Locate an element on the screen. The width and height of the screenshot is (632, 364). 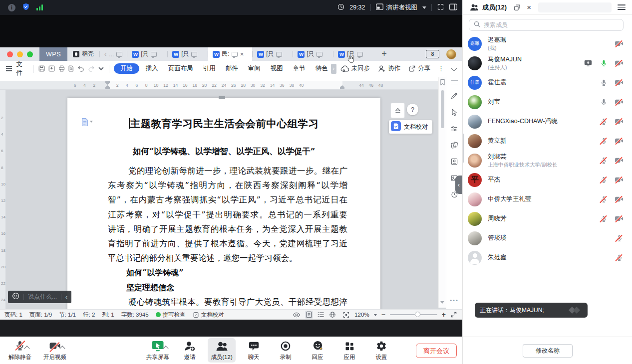
more-options-icon: ⋮ is located at coordinates (441, 69).